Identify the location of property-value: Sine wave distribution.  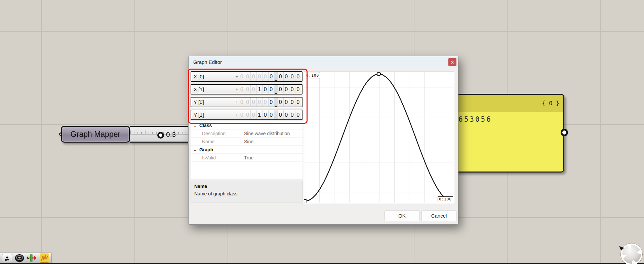
(266, 134).